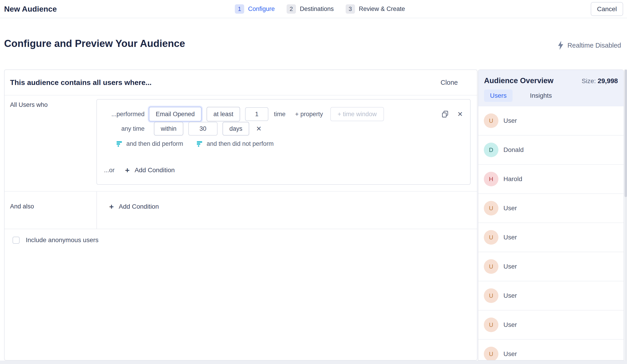 The width and height of the screenshot is (627, 364). What do you see at coordinates (255, 9) in the screenshot?
I see `step-configure: 1 Configure` at bounding box center [255, 9].